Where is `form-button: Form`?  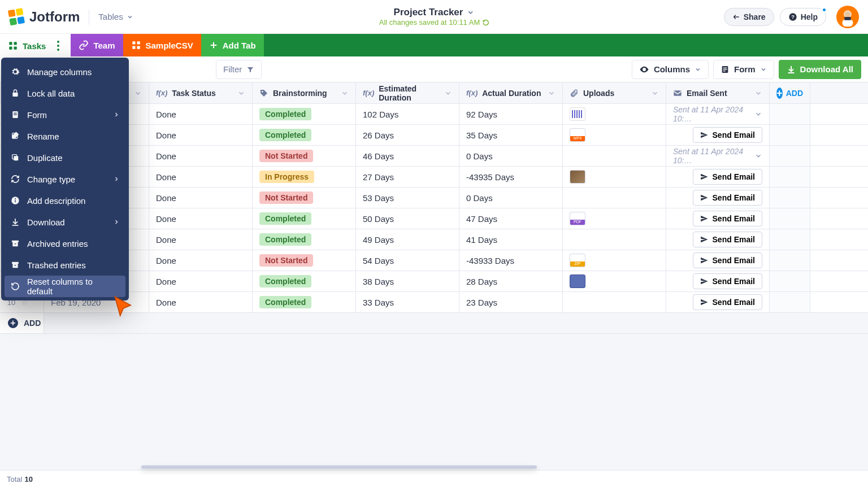
form-button: Form is located at coordinates (744, 69).